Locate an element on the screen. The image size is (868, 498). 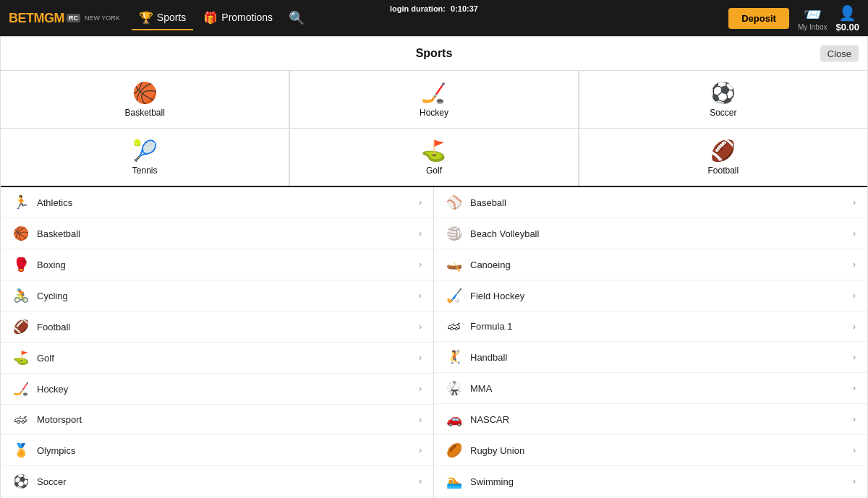
cycling-icon: 🚴 is located at coordinates (21, 296).